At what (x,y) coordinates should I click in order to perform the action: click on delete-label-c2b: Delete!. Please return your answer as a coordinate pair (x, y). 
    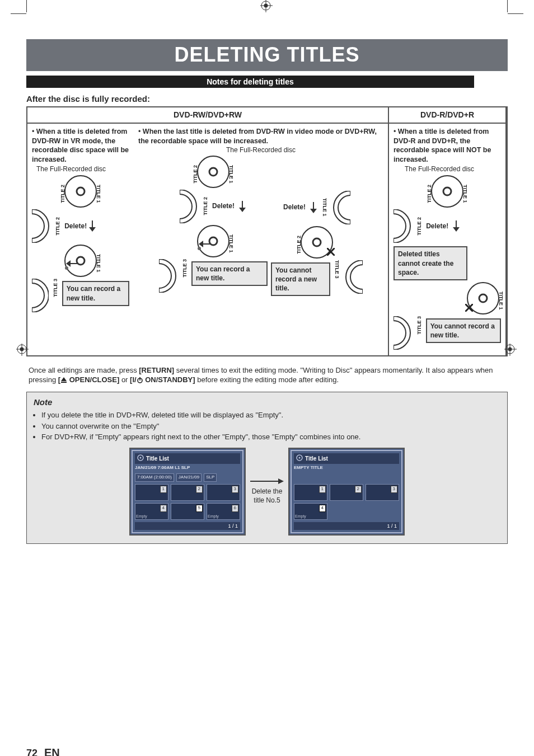
    Looking at the image, I should click on (294, 207).